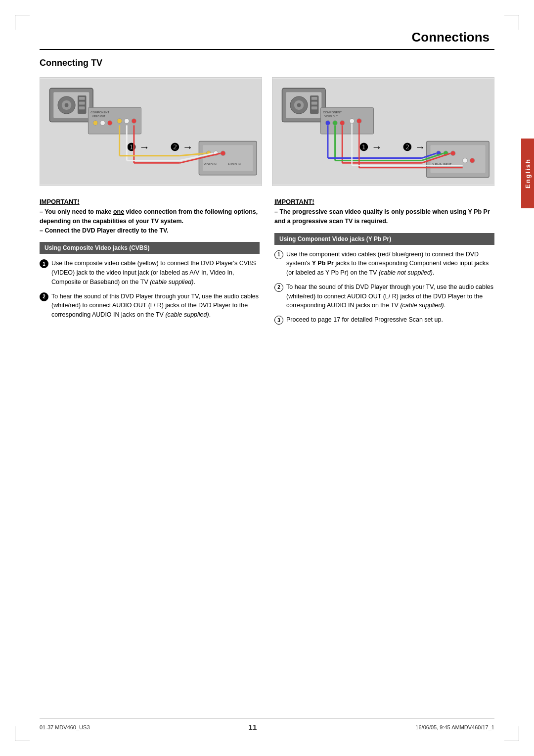 The image size is (534, 756). What do you see at coordinates (151, 132) in the screenshot?
I see `diagram-left: COMPONENT VIDEO OUT ❶ →` at bounding box center [151, 132].